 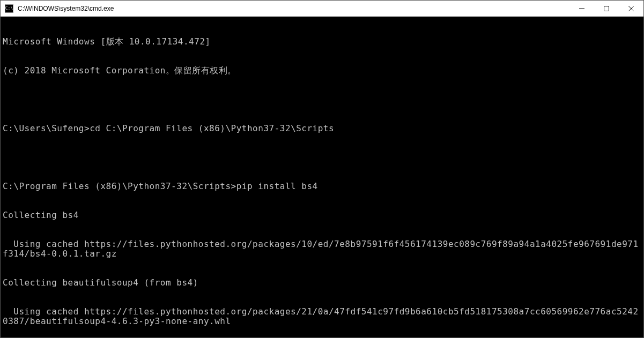 What do you see at coordinates (9, 9) in the screenshot?
I see `app-icon-text: C:\` at bounding box center [9, 9].